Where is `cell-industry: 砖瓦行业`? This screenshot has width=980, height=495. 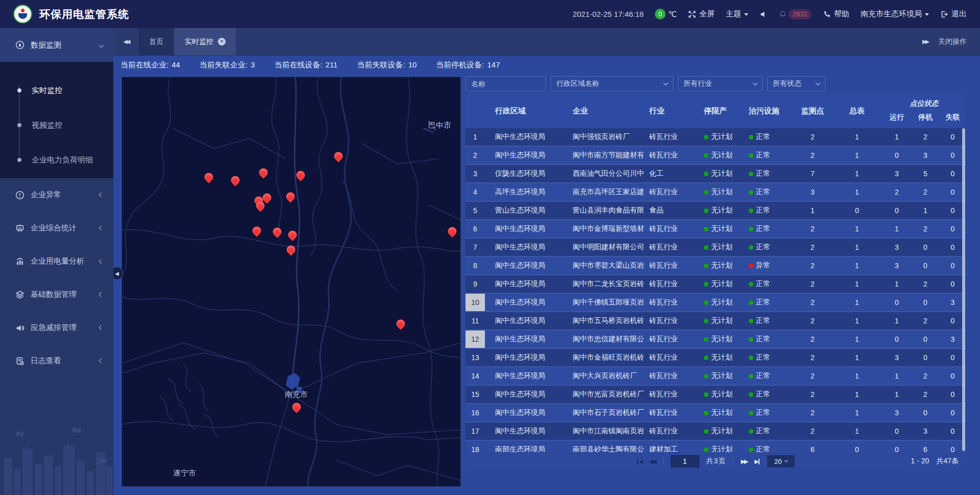 cell-industry: 砖瓦行业 is located at coordinates (675, 431).